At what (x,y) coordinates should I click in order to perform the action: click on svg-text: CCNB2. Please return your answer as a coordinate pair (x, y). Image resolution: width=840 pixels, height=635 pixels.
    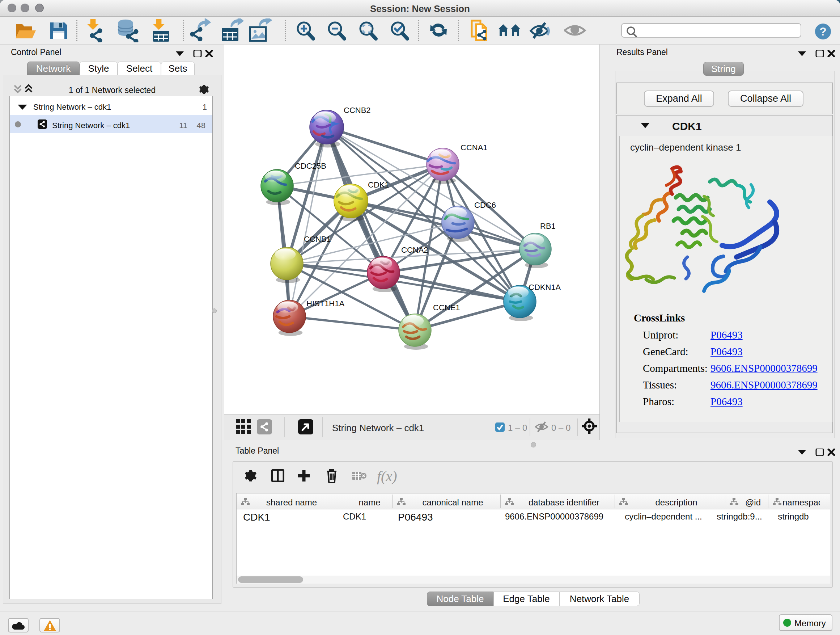
    Looking at the image, I should click on (357, 110).